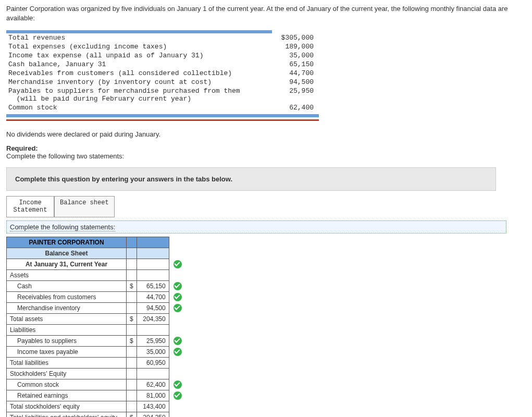 This screenshot has width=532, height=417. What do you see at coordinates (67, 319) in the screenshot?
I see `row-total-assets: Total assets` at bounding box center [67, 319].